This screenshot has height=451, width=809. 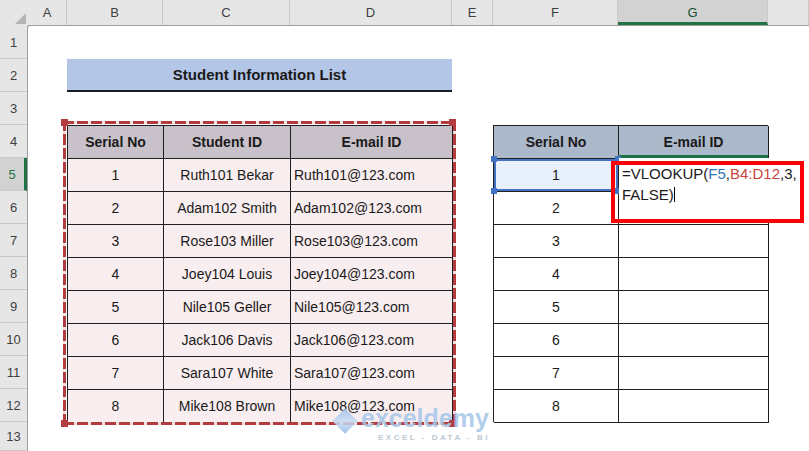 What do you see at coordinates (556, 176) in the screenshot?
I see `lookup-serial-cell-f5: 1` at bounding box center [556, 176].